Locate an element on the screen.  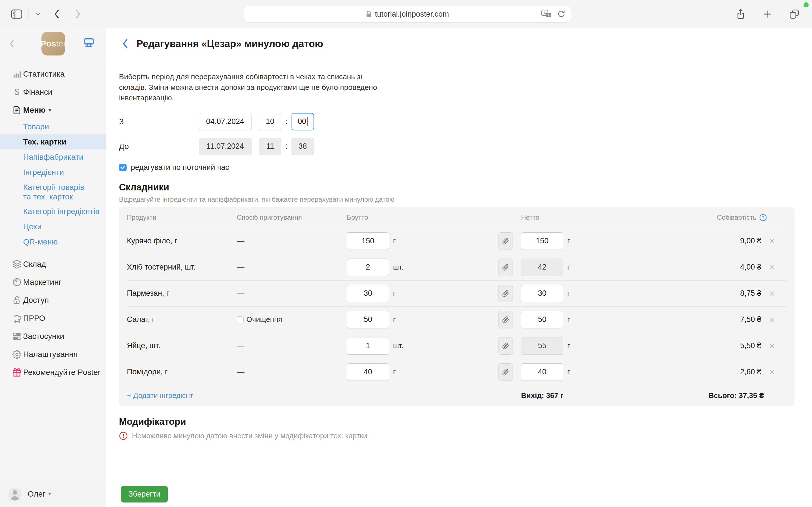
col-product: Продукти is located at coordinates (182, 217).